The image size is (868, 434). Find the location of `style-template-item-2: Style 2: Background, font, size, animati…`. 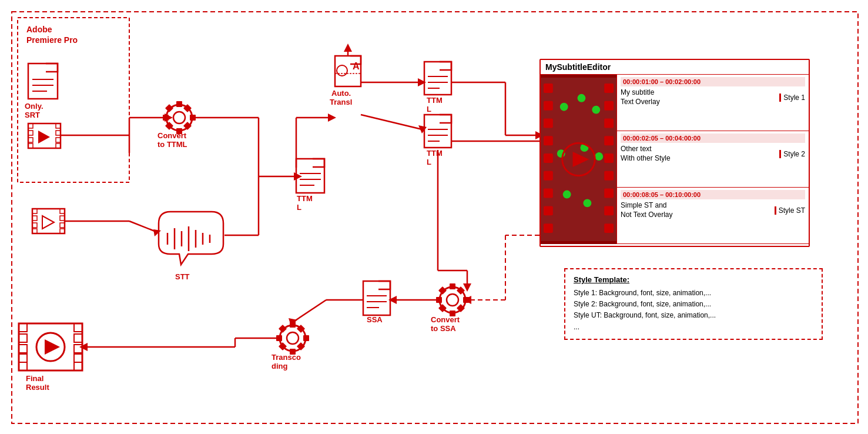

style-template-item-2: Style 2: Background, font, size, animati… is located at coordinates (693, 305).